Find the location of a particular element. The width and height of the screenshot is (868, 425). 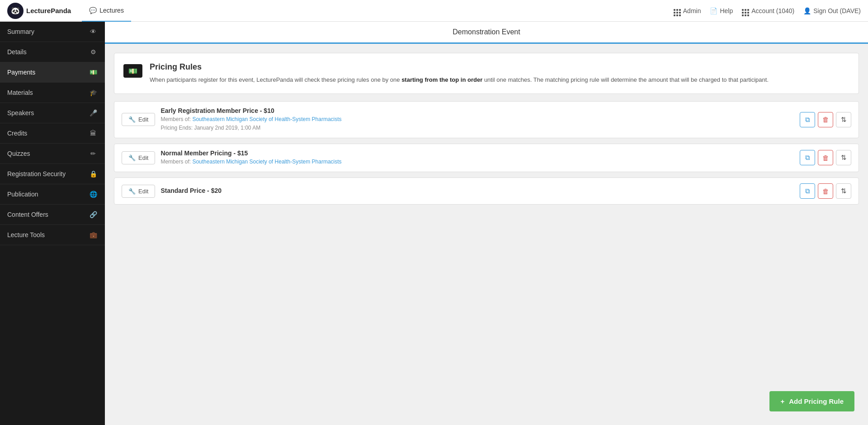

sidebar-label-credits: Credits is located at coordinates (17, 133).